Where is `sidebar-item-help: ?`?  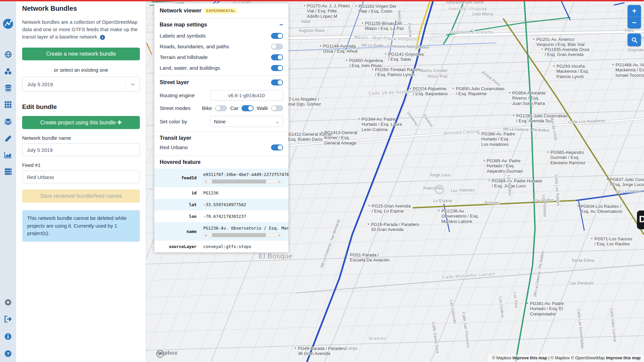 sidebar-item-help: ? is located at coordinates (8, 354).